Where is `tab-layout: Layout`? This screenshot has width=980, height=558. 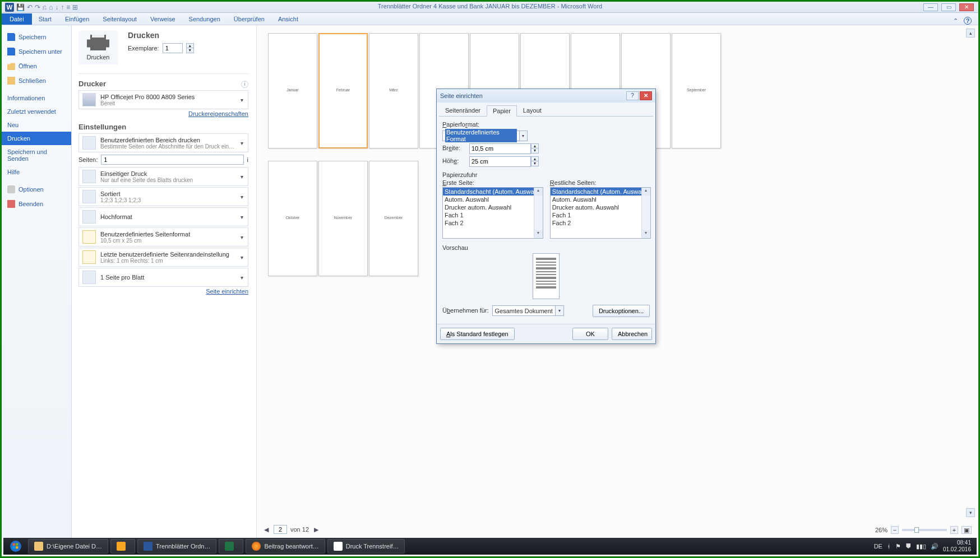 tab-layout: Layout is located at coordinates (533, 110).